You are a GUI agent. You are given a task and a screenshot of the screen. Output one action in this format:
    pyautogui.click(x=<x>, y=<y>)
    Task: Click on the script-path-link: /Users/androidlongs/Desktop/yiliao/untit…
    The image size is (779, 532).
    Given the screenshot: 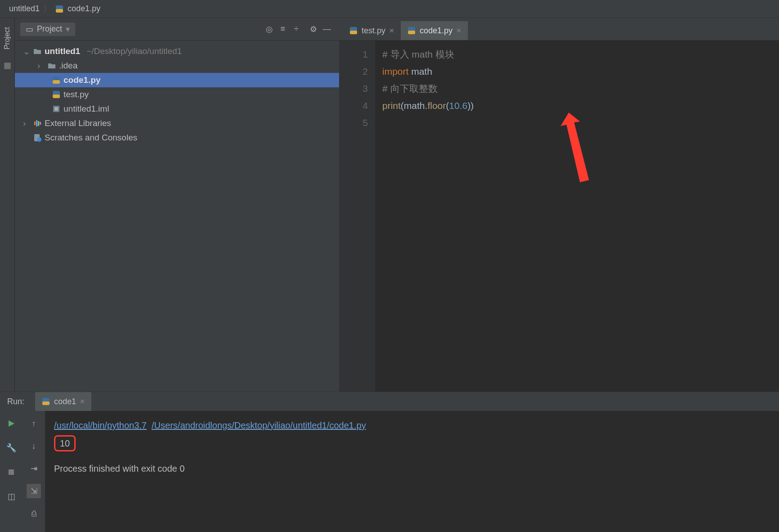 What is the action you would take?
    pyautogui.click(x=259, y=425)
    